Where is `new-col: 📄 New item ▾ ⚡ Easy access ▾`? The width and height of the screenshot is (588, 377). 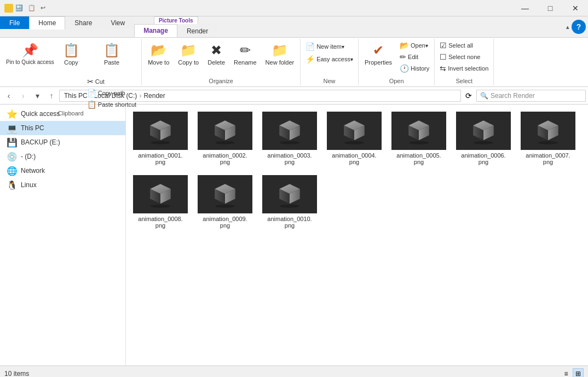 new-col: 📄 New item ▾ ⚡ Easy access ▾ is located at coordinates (330, 53).